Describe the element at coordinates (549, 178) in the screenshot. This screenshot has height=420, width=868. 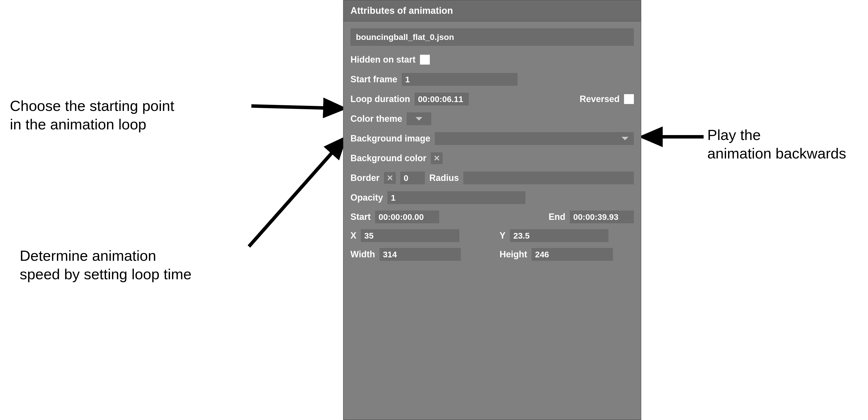
I see `radius-input` at that location.